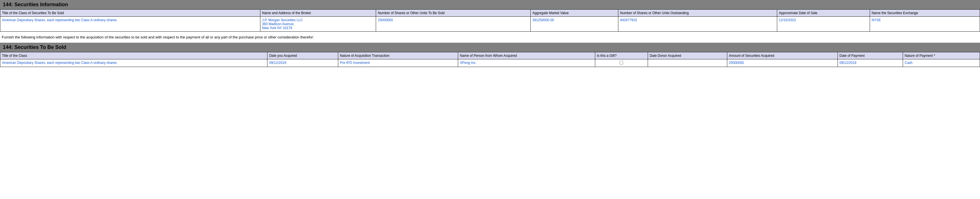  I want to click on cell2-date-acquired: 09/12/2019, so click(303, 63).